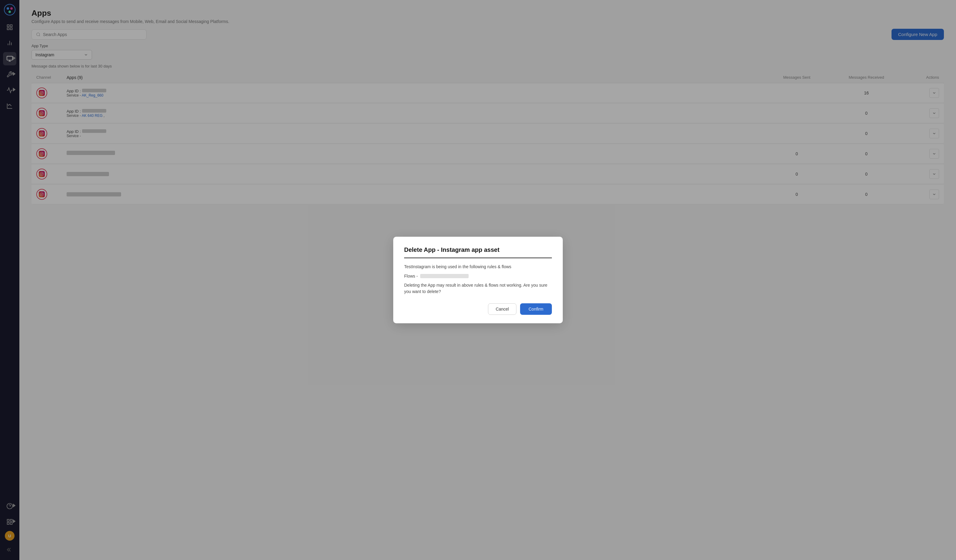  I want to click on modal-body-text: TestInstagram is being used in the follo…, so click(478, 267).